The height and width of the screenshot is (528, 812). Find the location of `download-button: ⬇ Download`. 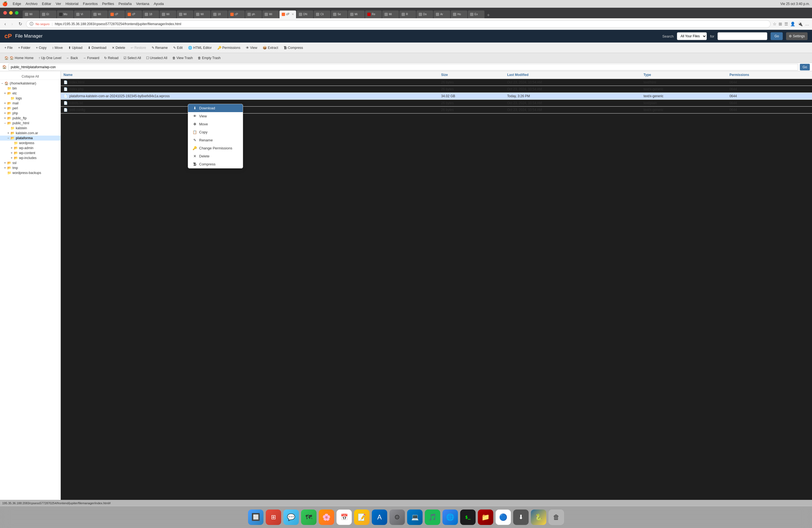

download-button: ⬇ Download is located at coordinates (97, 48).